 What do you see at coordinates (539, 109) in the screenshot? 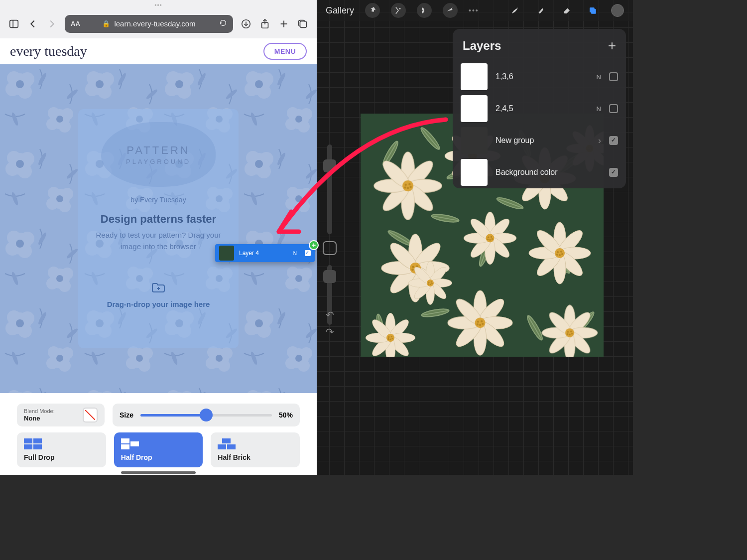
I see `layer-row: 2,4,5 N` at bounding box center [539, 109].